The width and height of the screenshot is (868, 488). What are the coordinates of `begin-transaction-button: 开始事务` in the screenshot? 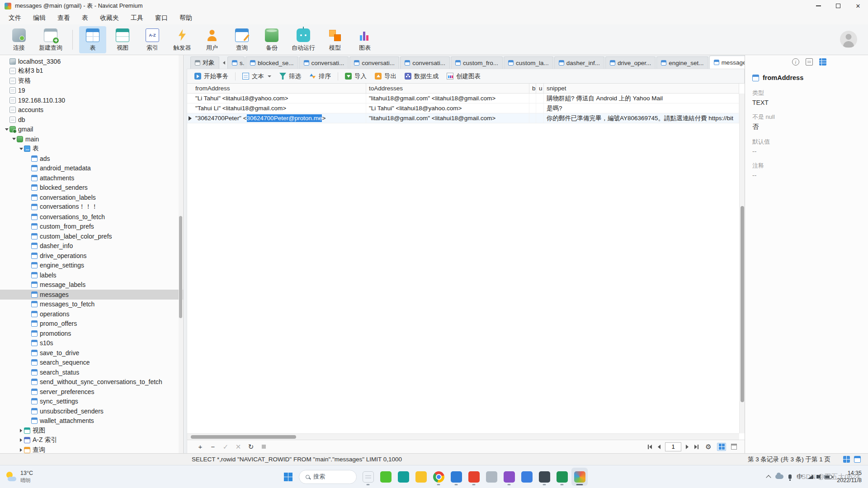 It's located at (212, 76).